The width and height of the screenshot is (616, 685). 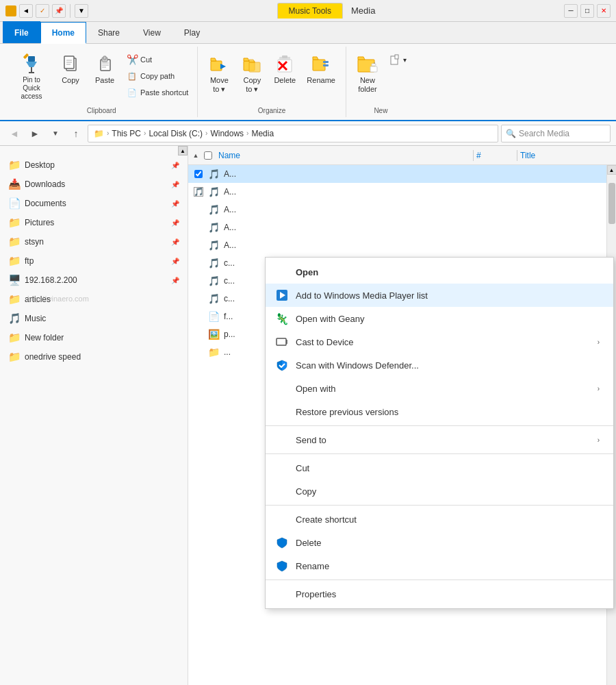 What do you see at coordinates (252, 73) in the screenshot?
I see `copy-to-btn: Copyto ▾` at bounding box center [252, 73].